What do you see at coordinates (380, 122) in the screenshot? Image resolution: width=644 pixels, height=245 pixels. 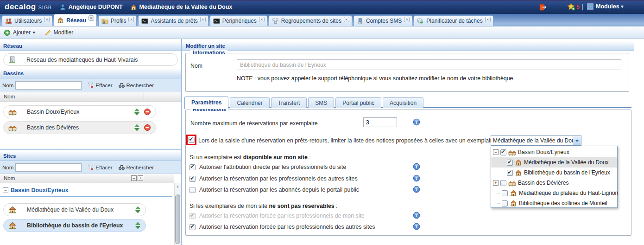 I see `max-reservations-input` at bounding box center [380, 122].